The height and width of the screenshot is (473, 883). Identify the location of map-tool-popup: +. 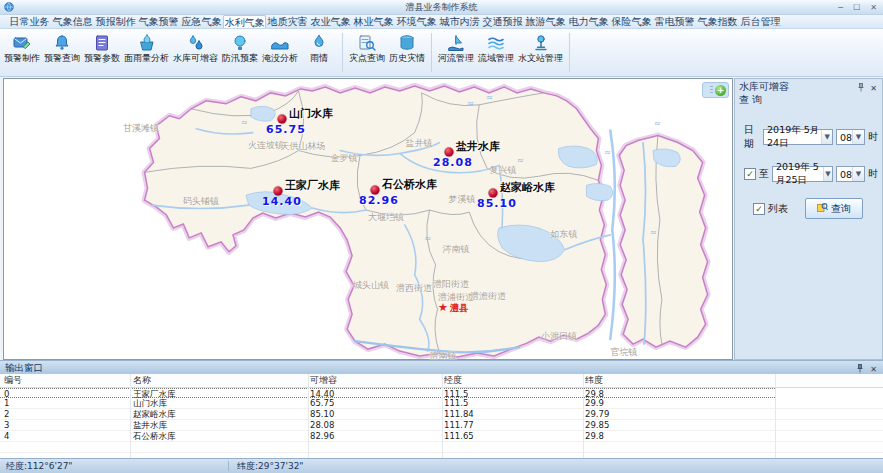
(716, 90).